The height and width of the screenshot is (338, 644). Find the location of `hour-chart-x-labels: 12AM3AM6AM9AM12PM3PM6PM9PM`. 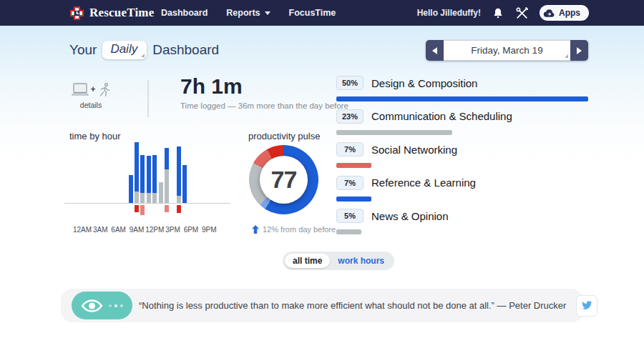

hour-chart-x-labels: 12AM3AM6AM9AM12PM3PM6PM9PM is located at coordinates (147, 230).